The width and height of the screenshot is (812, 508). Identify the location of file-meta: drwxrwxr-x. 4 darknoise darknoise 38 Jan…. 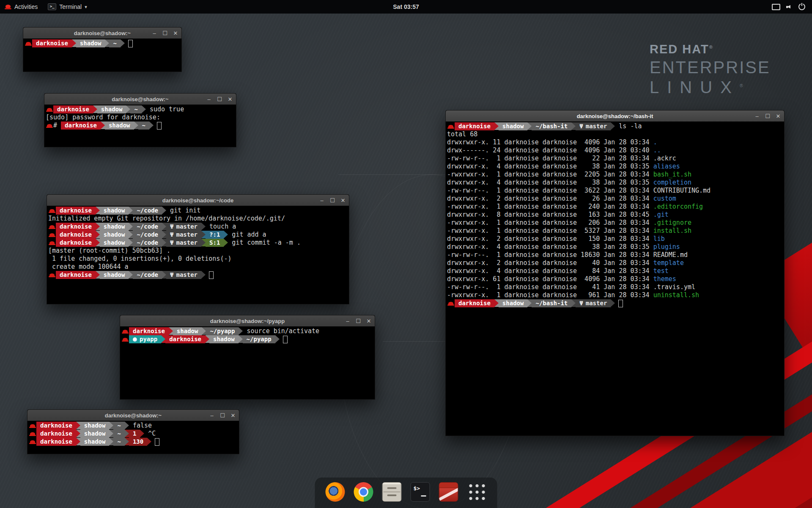
(550, 183).